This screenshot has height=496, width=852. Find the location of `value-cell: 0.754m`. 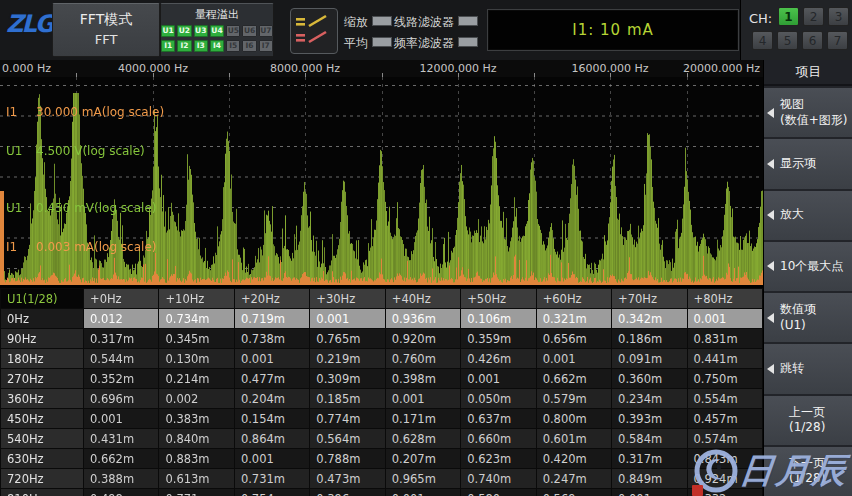

value-cell: 0.754m is located at coordinates (272, 492).